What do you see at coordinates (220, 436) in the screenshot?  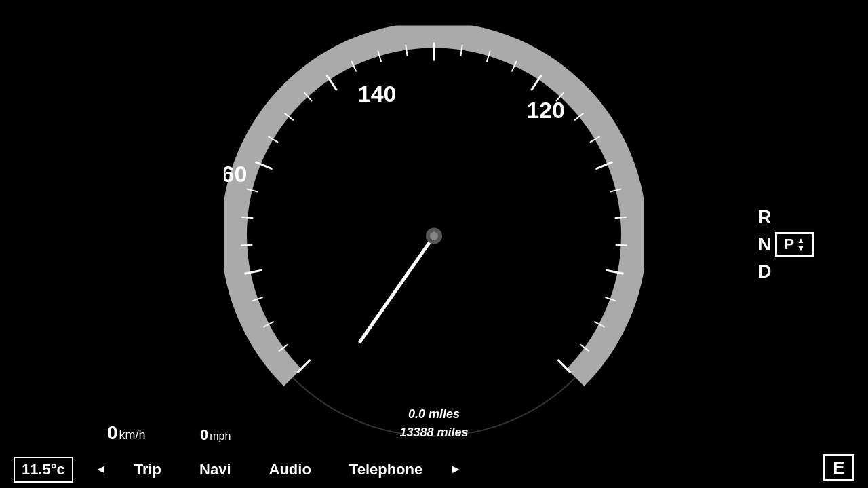 I see `speed-mph-unit: mph` at bounding box center [220, 436].